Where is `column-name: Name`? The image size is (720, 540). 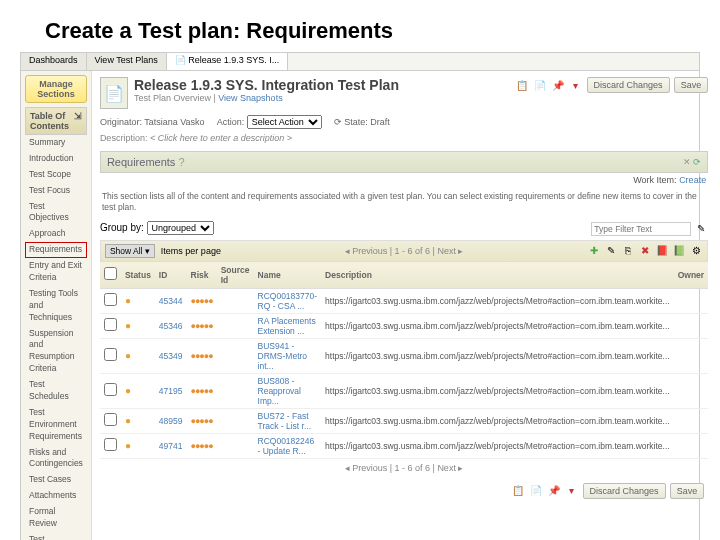 column-name: Name is located at coordinates (288, 276).